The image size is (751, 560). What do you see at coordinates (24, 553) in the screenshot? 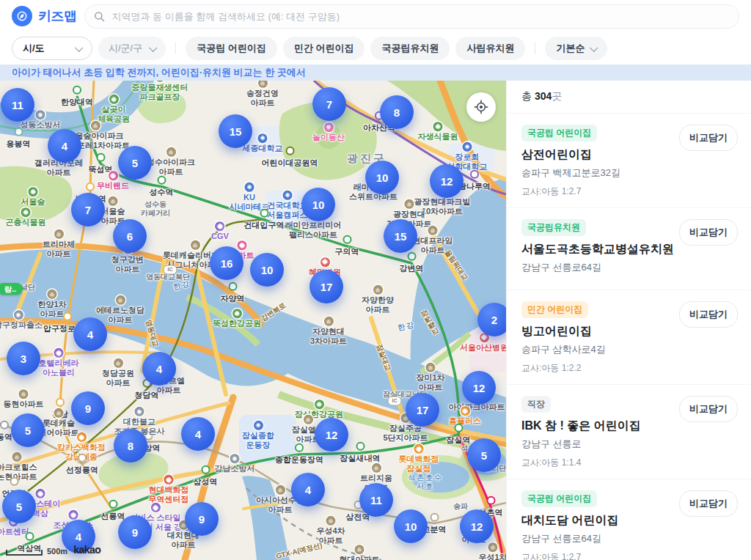
I see `scale-line` at bounding box center [24, 553].